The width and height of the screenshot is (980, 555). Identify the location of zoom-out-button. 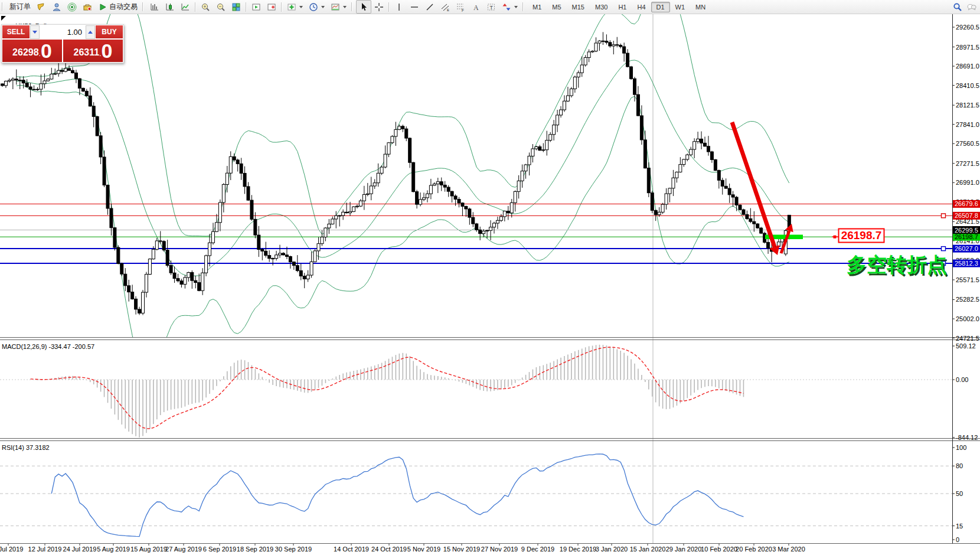
(221, 7).